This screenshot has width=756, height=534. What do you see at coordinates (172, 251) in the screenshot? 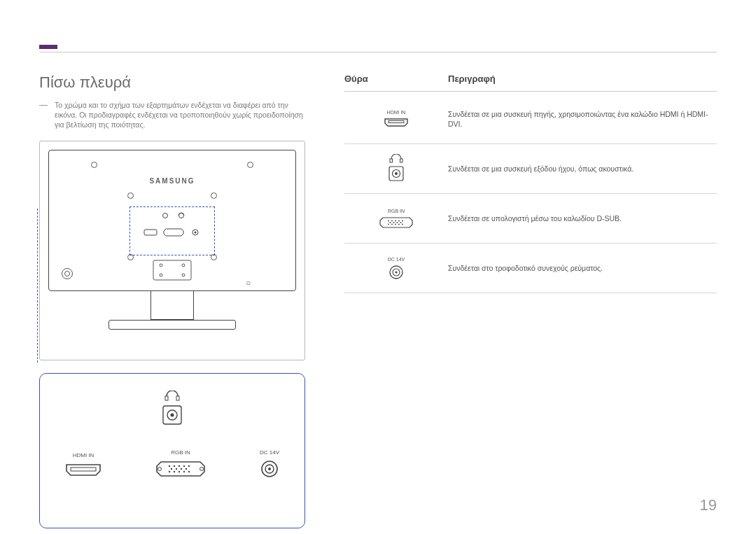
I see `monitor-figure: SAMSUNG` at bounding box center [172, 251].